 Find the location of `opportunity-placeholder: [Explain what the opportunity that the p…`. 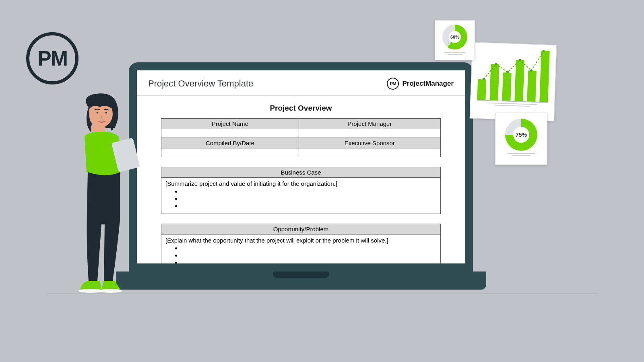

opportunity-placeholder: [Explain what the opportunity that the p… is located at coordinates (277, 241).